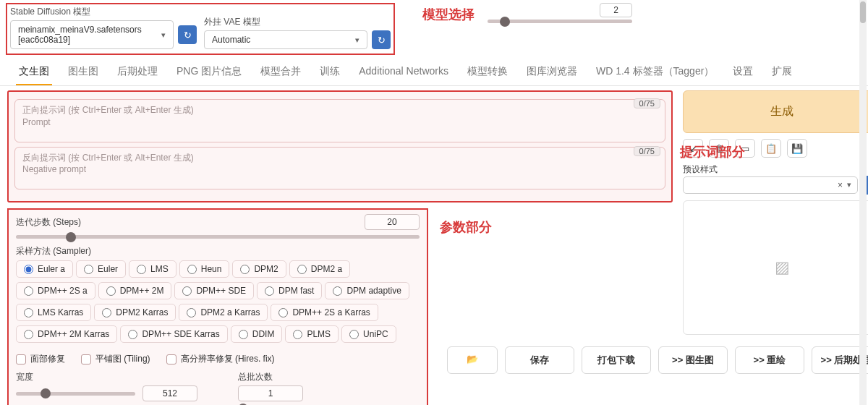 Image resolution: width=868 pixels, height=405 pixels. What do you see at coordinates (34, 74) in the screenshot?
I see `tab-0: 文生图` at bounding box center [34, 74].